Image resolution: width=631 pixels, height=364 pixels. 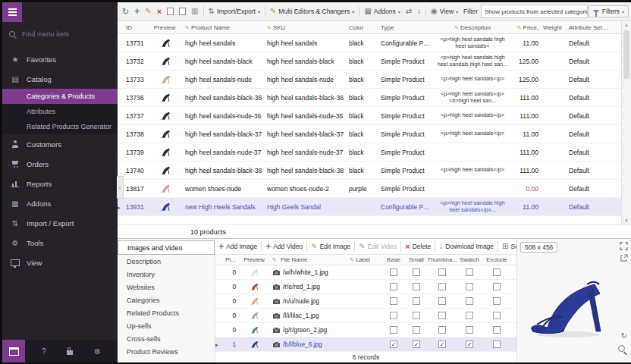 What do you see at coordinates (366, 273) in the screenshot?
I see `image-row: 0 /w/h/white_1.jpg` at bounding box center [366, 273].